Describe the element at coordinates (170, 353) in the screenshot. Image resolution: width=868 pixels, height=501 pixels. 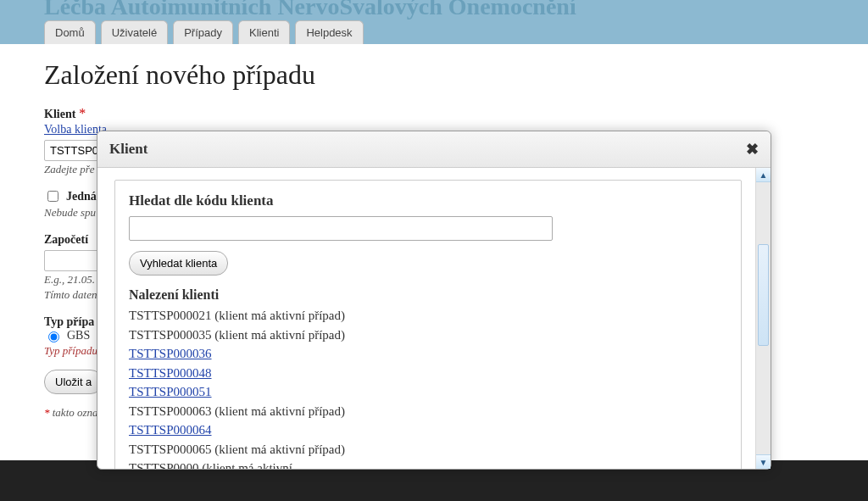
I see `result-link: TSTTSP000036` at that location.